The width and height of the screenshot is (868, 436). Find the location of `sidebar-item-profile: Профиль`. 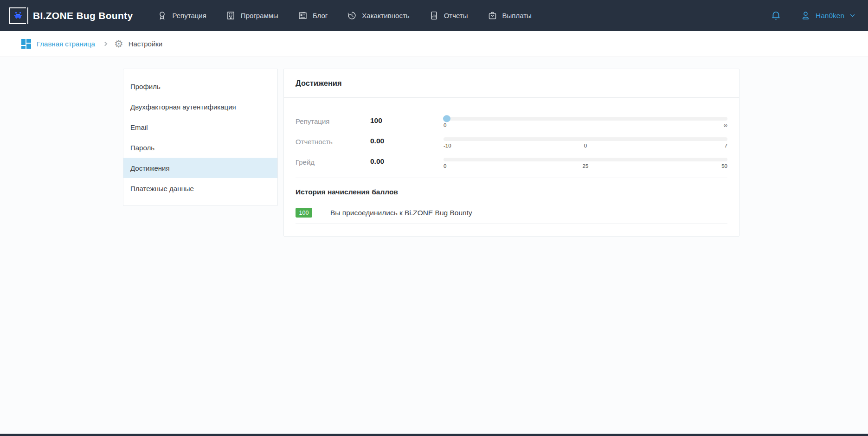

sidebar-item-profile: Профиль is located at coordinates (200, 86).